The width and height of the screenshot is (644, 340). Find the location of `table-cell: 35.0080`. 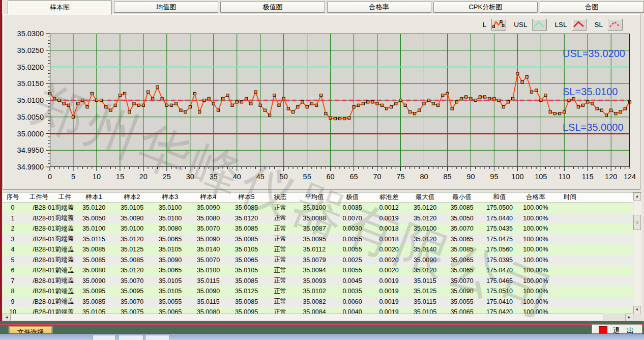

table-cell: 35.0080 is located at coordinates (170, 229).